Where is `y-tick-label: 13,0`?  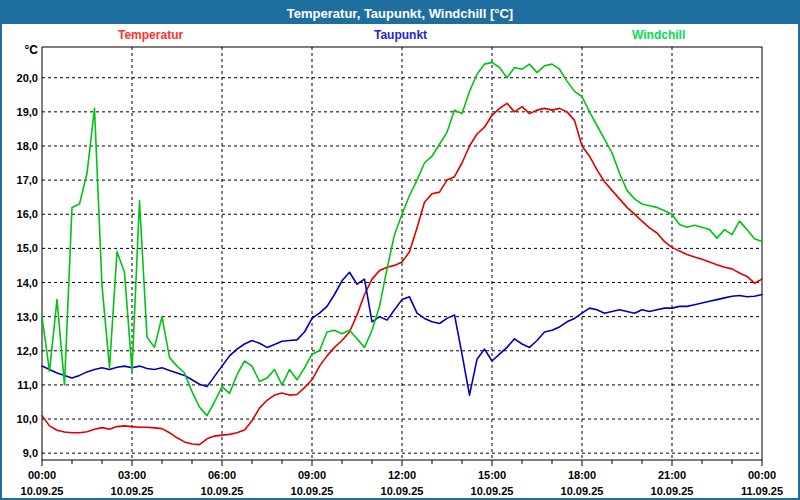 y-tick-label: 13,0 is located at coordinates (28, 317).